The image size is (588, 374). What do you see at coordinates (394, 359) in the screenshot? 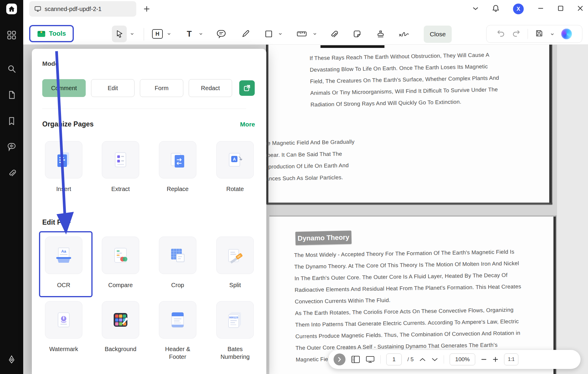
I see `page-number-input: 1` at bounding box center [394, 359].